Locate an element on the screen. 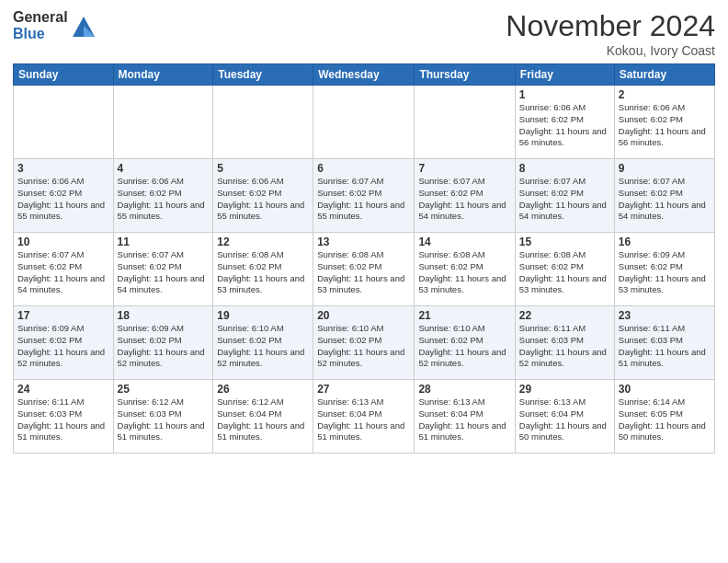 This screenshot has width=728, height=563. calendar-cell: 14Sunrise: 6:08 AM Sunset: 6:02 PM Dayli… is located at coordinates (465, 270).